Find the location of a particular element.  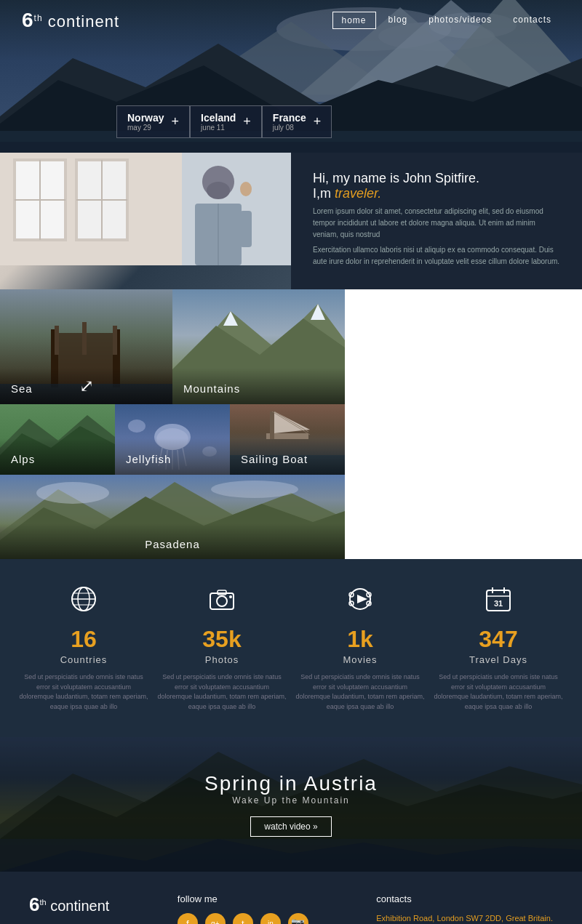

nav-photos-videos: photos/videos is located at coordinates (460, 20).